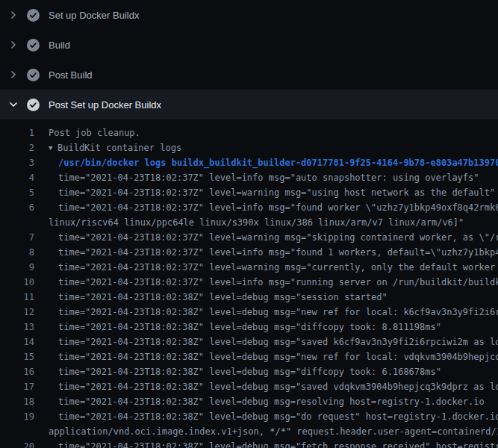 The height and width of the screenshot is (448, 498). Describe the element at coordinates (15, 105) in the screenshot. I see `chevron-down-icon` at that location.